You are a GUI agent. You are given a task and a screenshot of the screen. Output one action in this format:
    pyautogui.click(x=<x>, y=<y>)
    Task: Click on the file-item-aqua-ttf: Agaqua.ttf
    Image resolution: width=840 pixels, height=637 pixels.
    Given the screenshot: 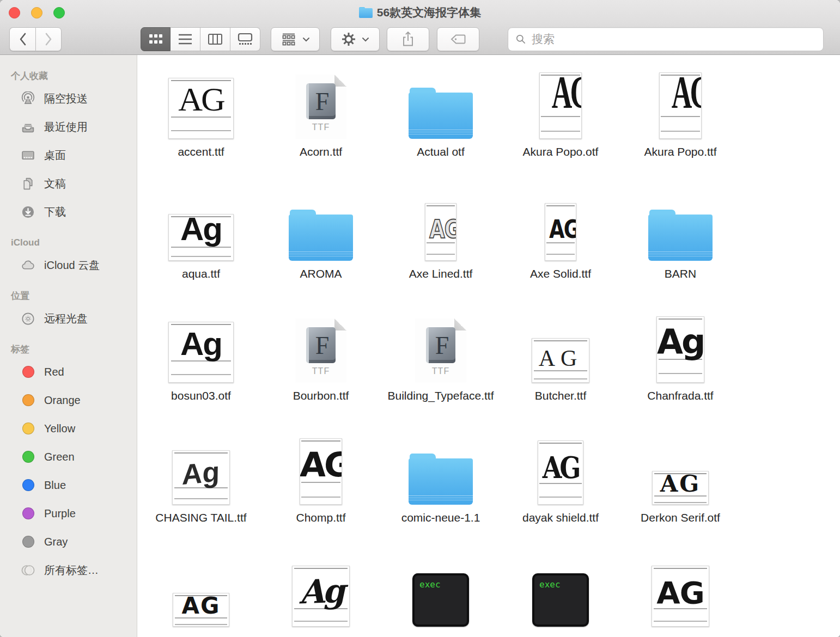 What is the action you would take?
    pyautogui.click(x=201, y=248)
    